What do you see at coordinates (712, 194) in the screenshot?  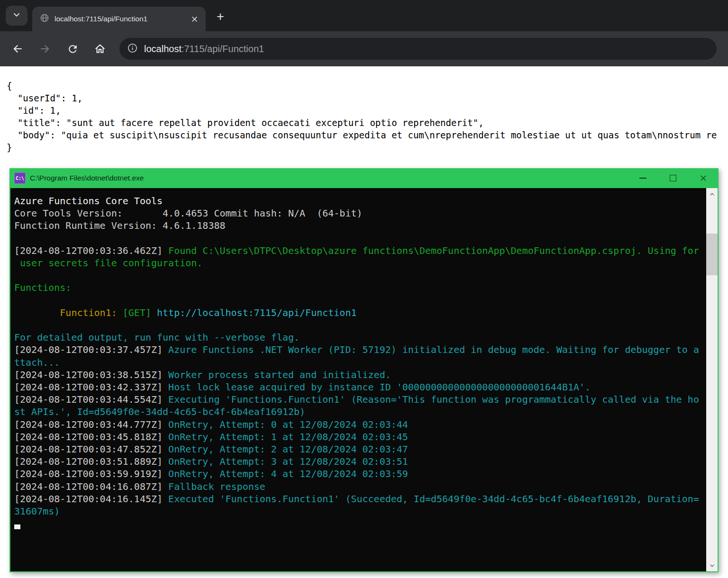 I see `scroll-up-button` at bounding box center [712, 194].